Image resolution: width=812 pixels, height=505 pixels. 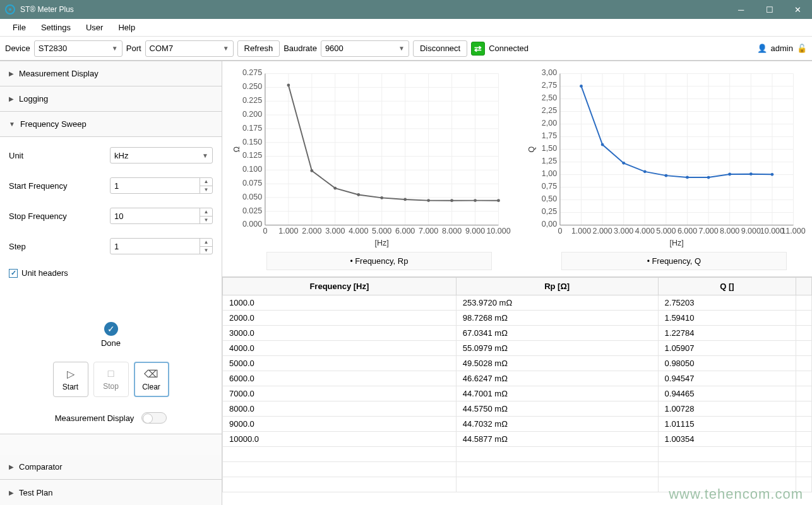 I want to click on stop-button: □ Stop, so click(x=111, y=379).